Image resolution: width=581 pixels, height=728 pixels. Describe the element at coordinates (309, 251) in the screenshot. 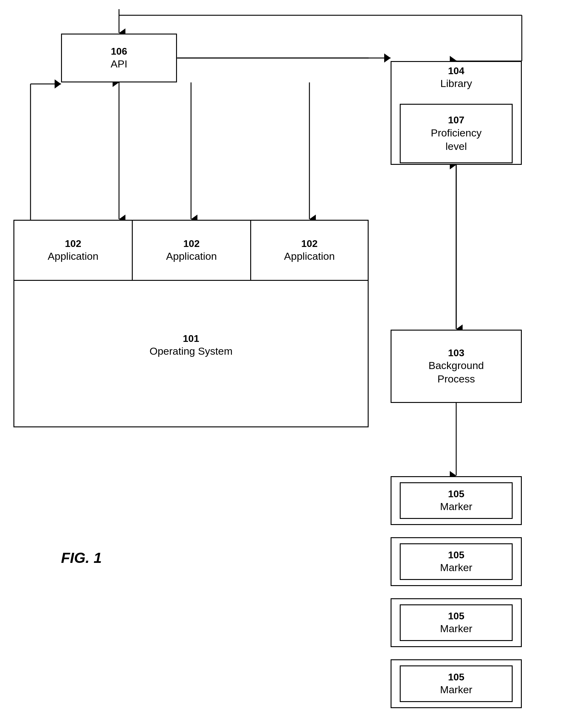

I see `app3-box: 102 Application` at that location.